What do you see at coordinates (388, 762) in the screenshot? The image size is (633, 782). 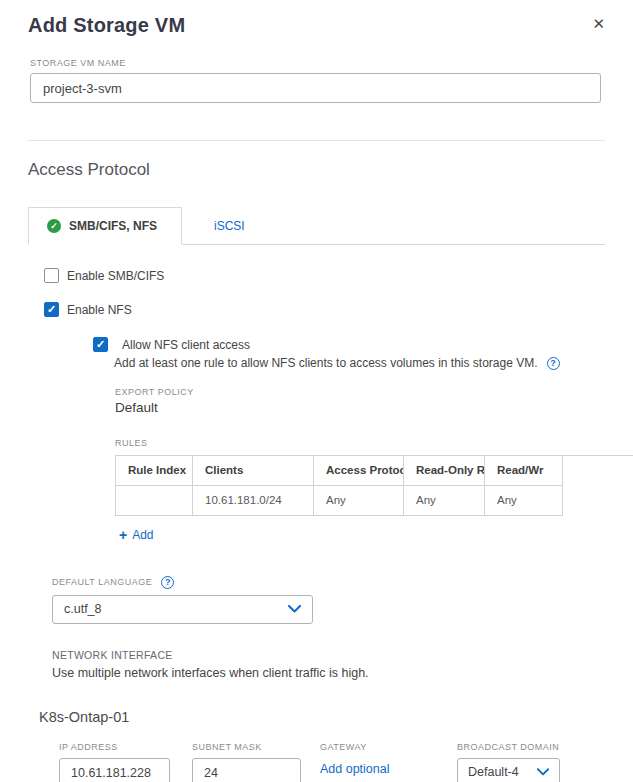 I see `gateway-group: GATEWAY Add optional gateway` at bounding box center [388, 762].